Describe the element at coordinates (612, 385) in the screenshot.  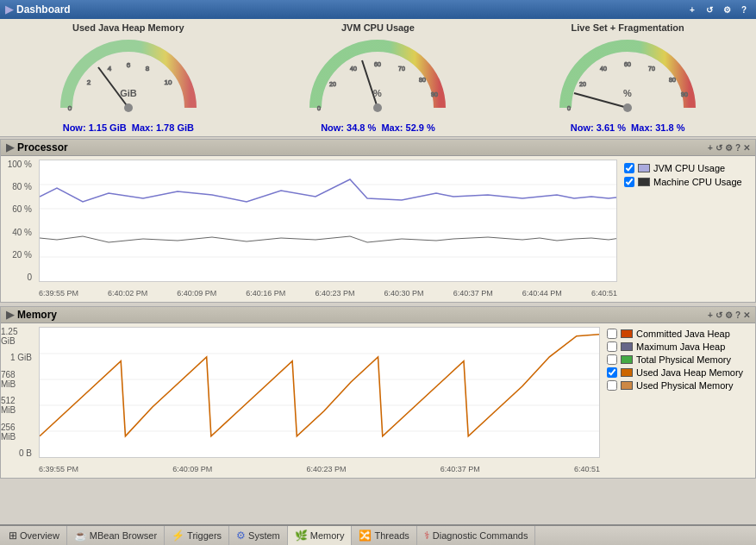
I see `used-physical-checkbox` at that location.